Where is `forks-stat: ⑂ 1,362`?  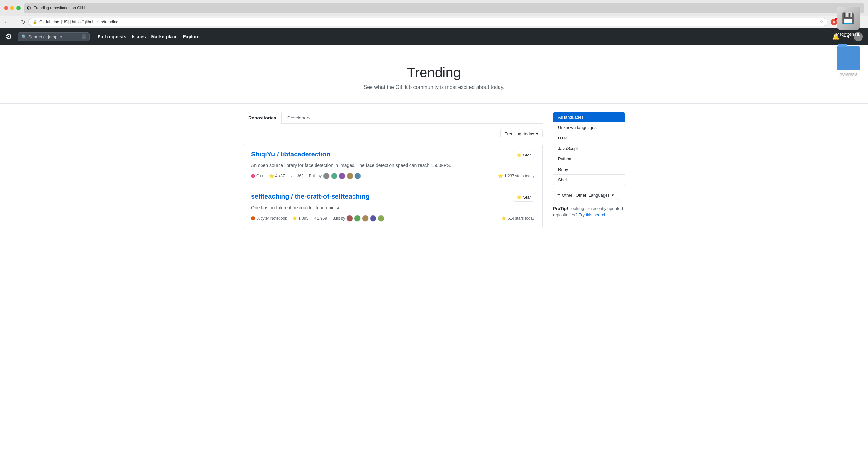
forks-stat: ⑂ 1,362 is located at coordinates (297, 176).